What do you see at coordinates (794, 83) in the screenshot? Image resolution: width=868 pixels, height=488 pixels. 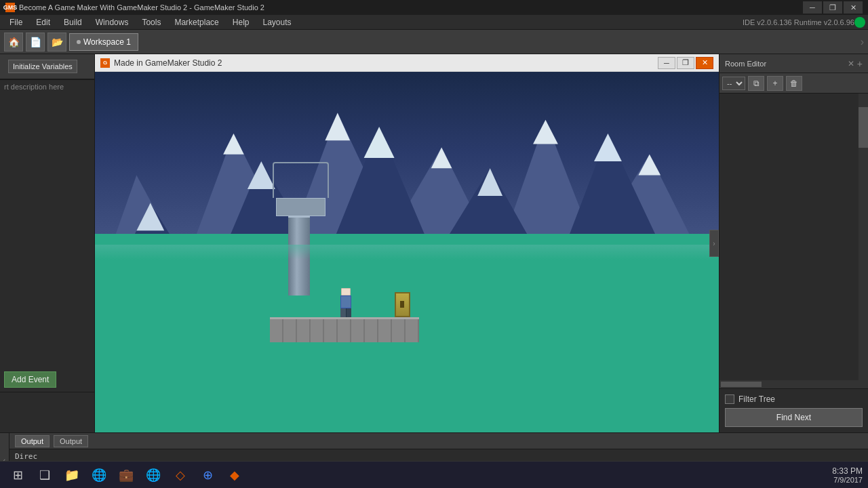 I see `room-delete: 🗑` at bounding box center [794, 83].